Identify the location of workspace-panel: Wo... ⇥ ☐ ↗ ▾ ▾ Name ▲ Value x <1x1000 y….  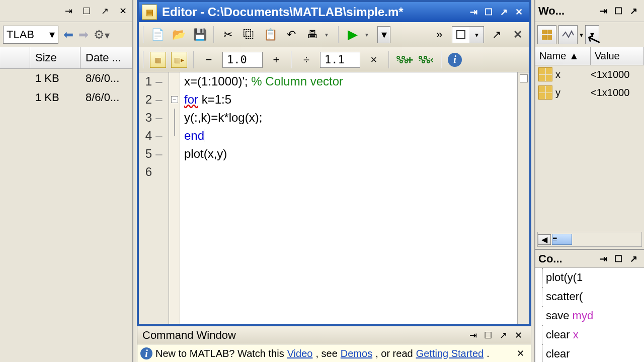
(589, 125).